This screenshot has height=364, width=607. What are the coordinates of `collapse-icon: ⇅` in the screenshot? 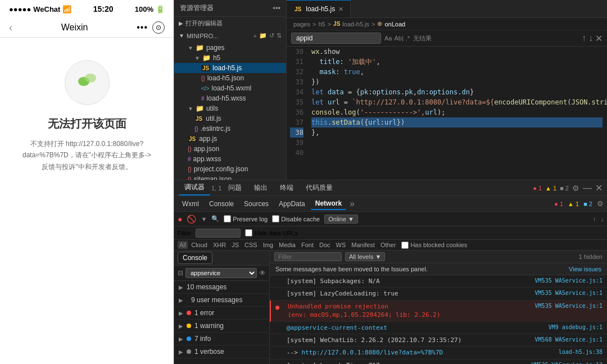 It's located at (279, 36).